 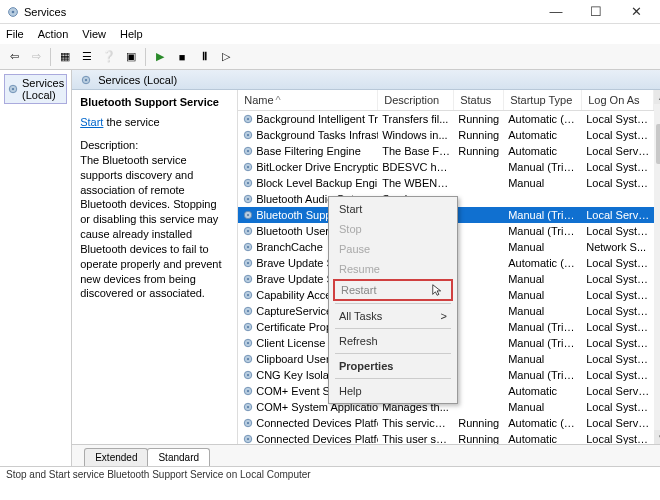 I want to click on scroll-down: ▼, so click(x=657, y=437).